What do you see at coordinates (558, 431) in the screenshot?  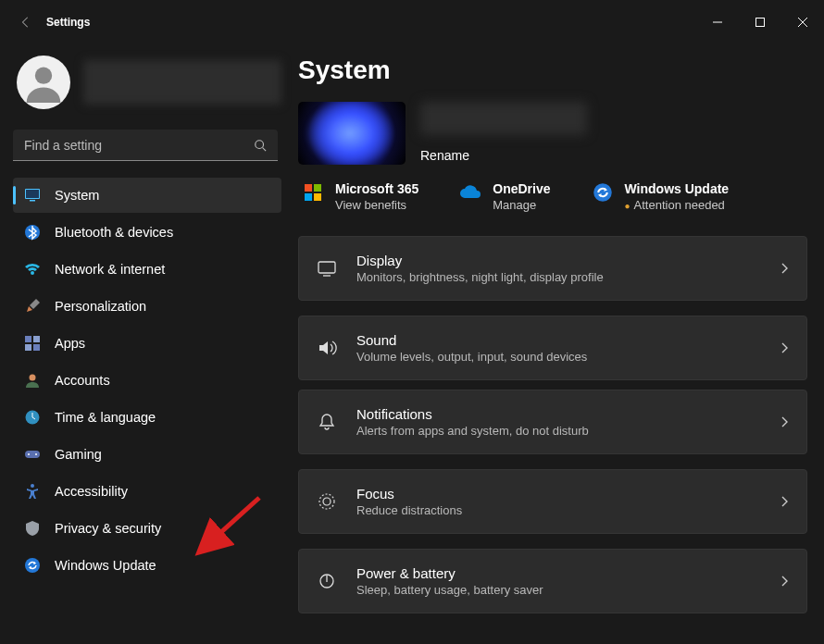 I see `tile-sub: Alerts from apps and system, do not dist…` at bounding box center [558, 431].